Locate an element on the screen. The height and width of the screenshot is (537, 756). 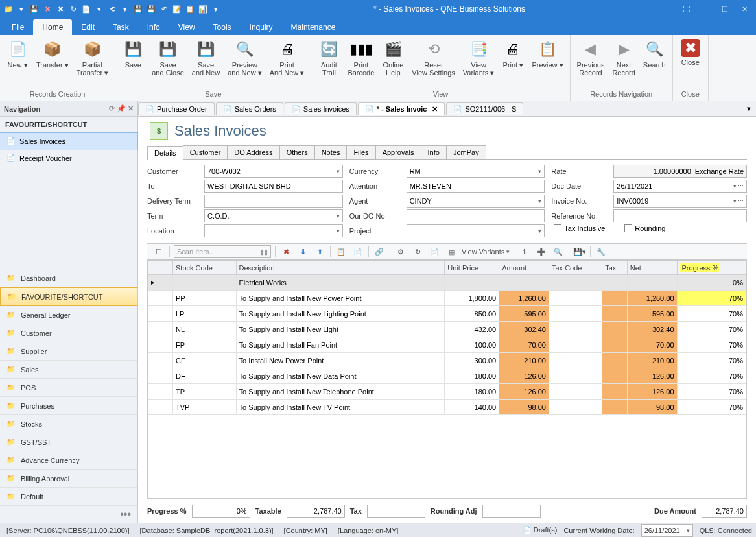
copy-icon: 📋 is located at coordinates (341, 252).